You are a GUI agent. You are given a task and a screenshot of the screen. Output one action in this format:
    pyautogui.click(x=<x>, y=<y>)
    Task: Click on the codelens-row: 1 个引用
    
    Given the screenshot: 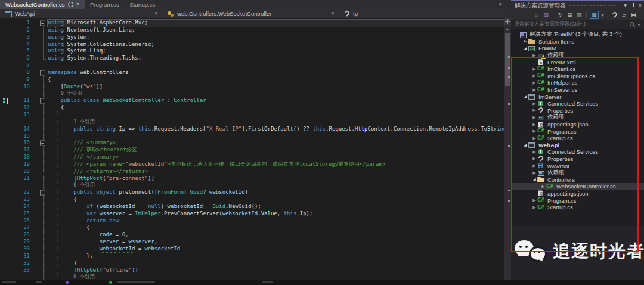 What is the action you would take?
    pyautogui.click(x=255, y=122)
    